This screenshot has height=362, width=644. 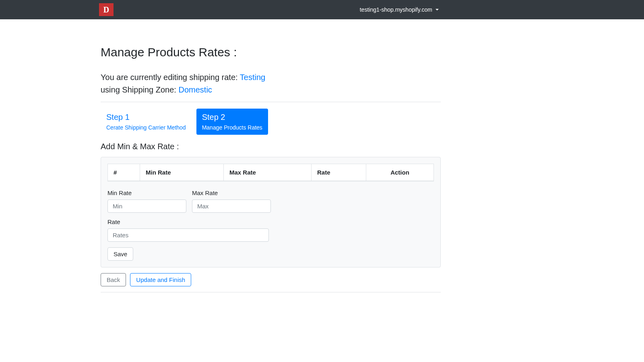 I want to click on max-rate-group: Max Rate, so click(x=231, y=201).